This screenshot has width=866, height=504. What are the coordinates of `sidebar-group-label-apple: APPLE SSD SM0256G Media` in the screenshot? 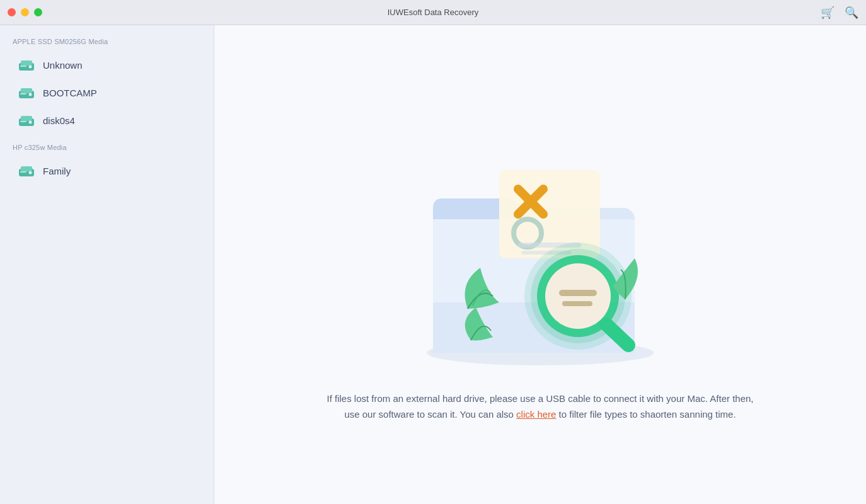 It's located at (107, 44).